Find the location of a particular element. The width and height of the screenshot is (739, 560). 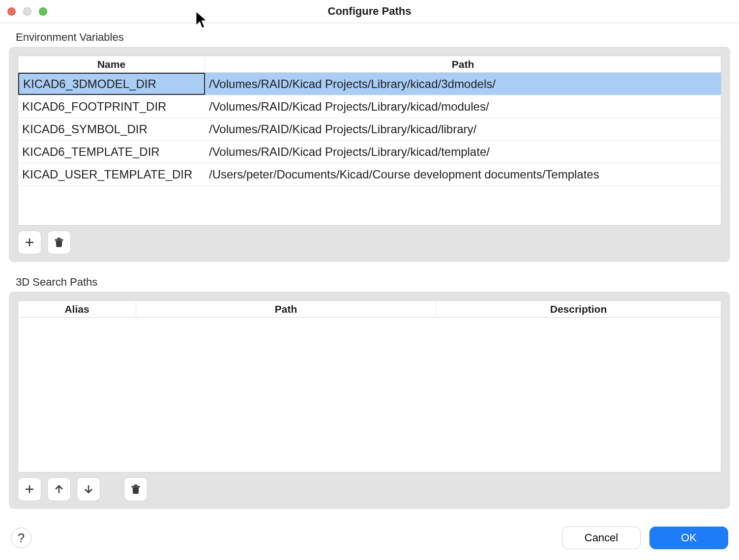

search-delete-button is located at coordinates (136, 489).